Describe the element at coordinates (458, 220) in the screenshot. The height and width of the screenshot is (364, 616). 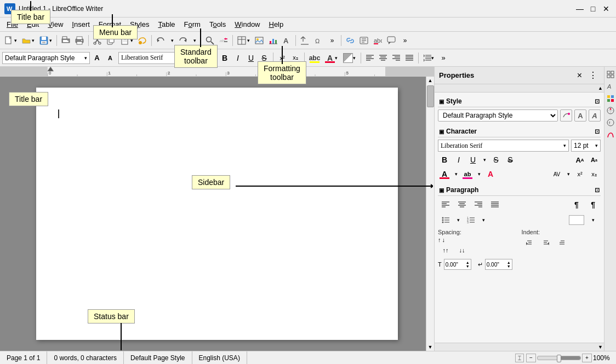
I see `sidebar-list-arrow: ▾` at that location.